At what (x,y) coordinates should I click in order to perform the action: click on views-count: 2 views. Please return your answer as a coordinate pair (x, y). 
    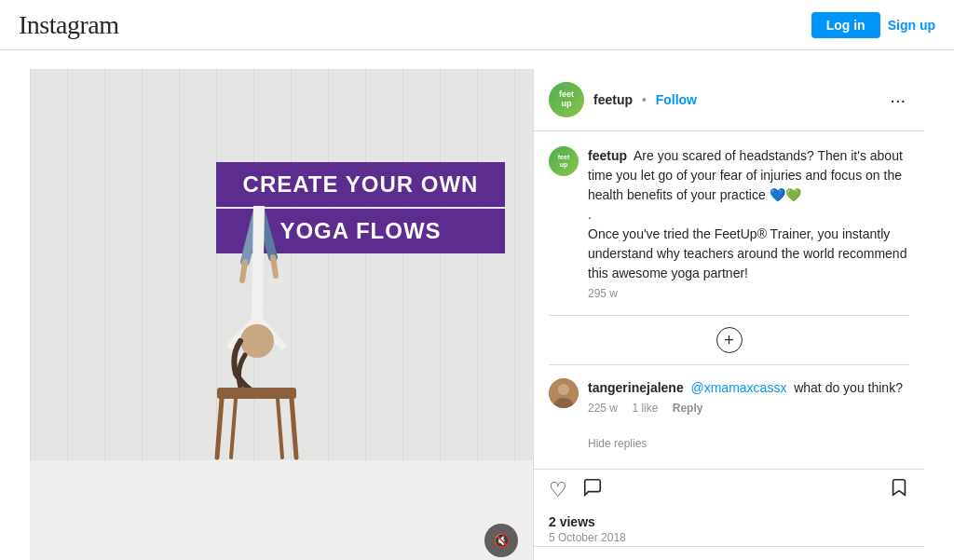
    Looking at the image, I should click on (729, 522).